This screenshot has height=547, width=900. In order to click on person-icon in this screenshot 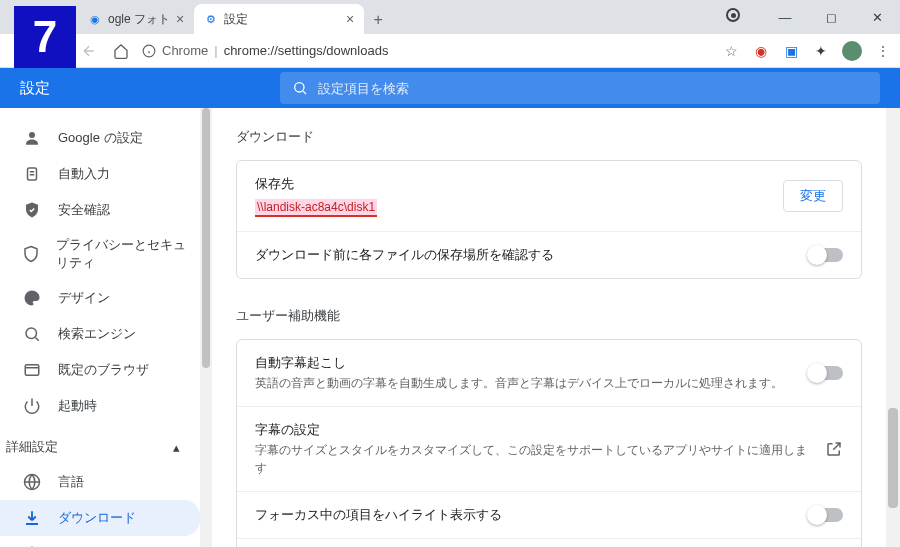, I will do `click(32, 138)`.